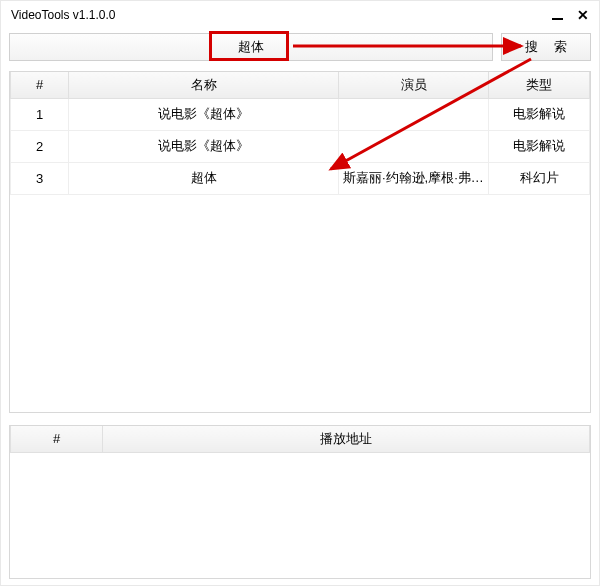 Image resolution: width=600 pixels, height=586 pixels. Describe the element at coordinates (583, 15) in the screenshot. I see `close-icon: ✕` at that location.